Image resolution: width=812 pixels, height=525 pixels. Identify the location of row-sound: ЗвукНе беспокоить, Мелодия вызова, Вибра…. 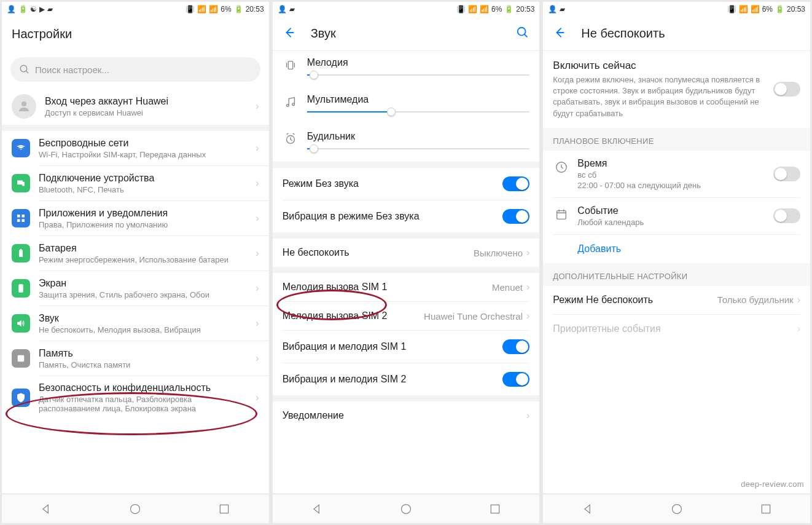
(135, 323).